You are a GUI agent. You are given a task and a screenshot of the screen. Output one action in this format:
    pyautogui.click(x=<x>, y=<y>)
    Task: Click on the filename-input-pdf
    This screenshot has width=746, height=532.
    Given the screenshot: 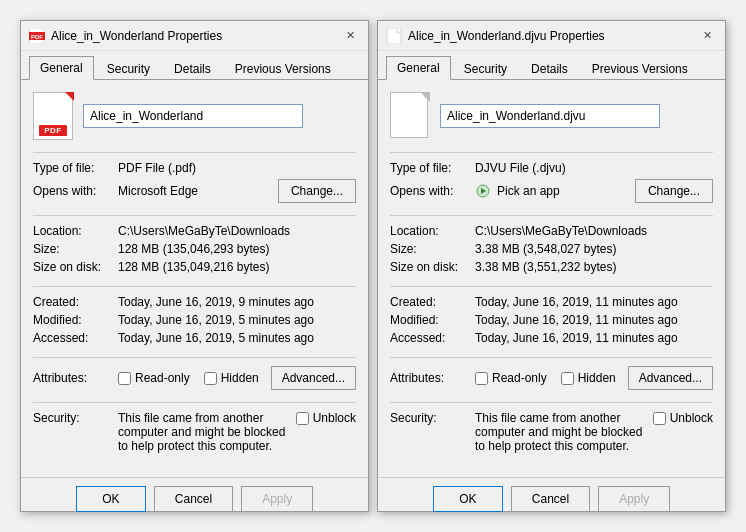 What is the action you would take?
    pyautogui.click(x=193, y=116)
    